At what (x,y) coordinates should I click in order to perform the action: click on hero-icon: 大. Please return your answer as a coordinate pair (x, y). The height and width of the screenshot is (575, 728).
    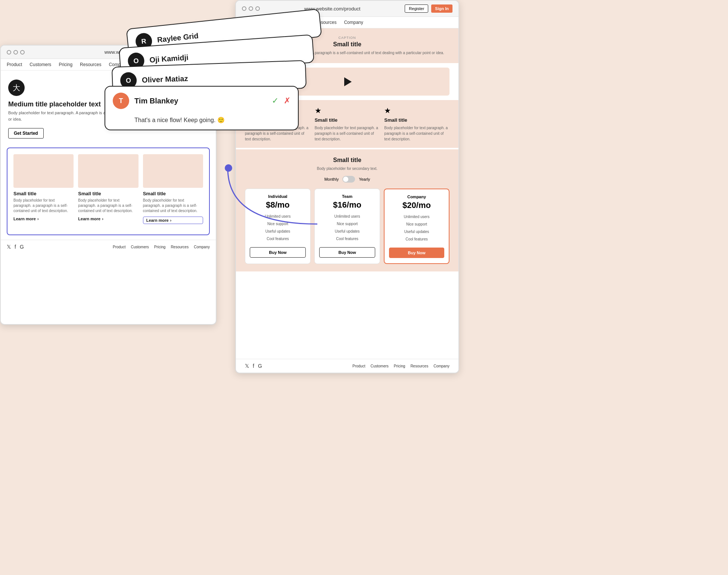
    Looking at the image, I should click on (16, 88).